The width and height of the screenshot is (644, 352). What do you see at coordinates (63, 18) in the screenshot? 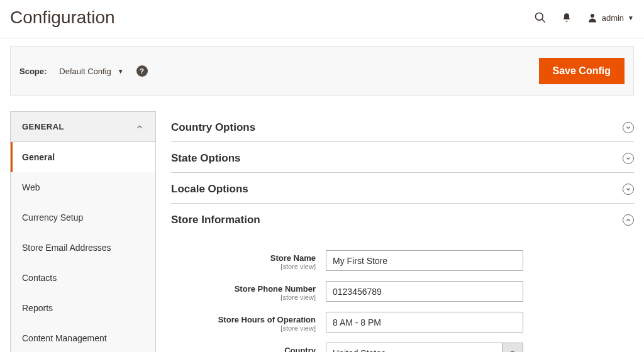
I see `page-title: Configuration` at bounding box center [63, 18].